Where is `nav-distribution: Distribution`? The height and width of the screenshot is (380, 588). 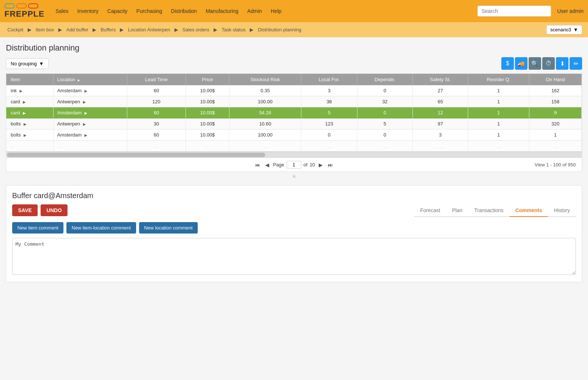 nav-distribution: Distribution is located at coordinates (184, 11).